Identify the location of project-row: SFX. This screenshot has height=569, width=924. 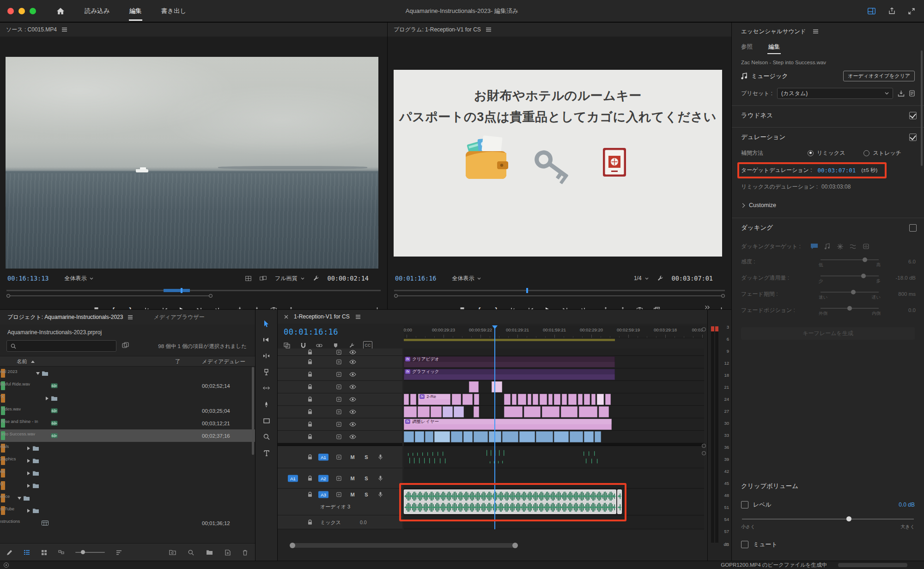
(128, 398).